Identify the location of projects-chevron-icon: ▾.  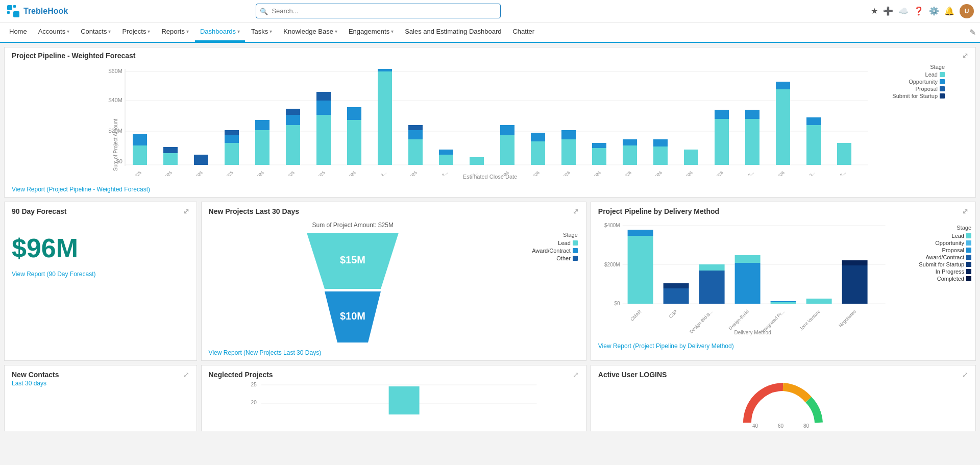
(149, 32).